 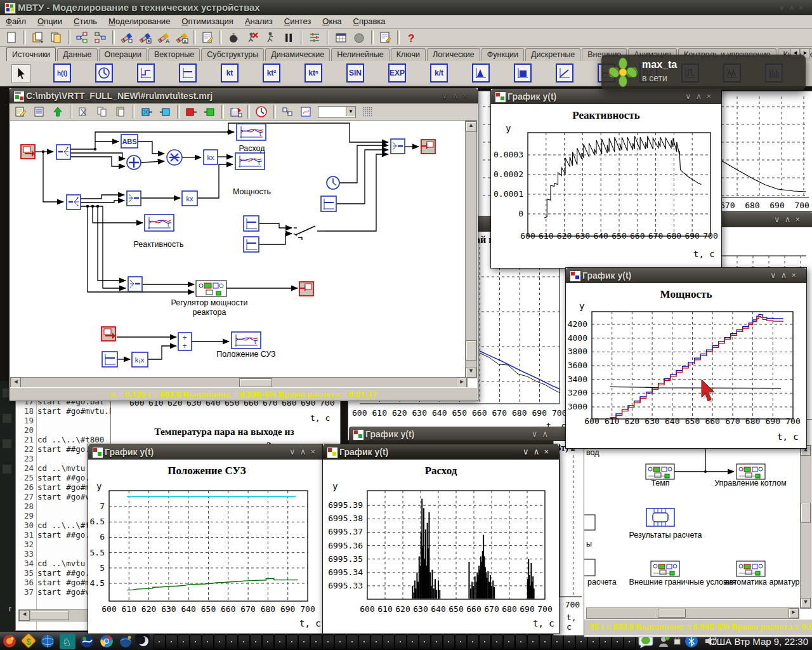 I want to click on menu-item-7: Окна, so click(x=332, y=22).